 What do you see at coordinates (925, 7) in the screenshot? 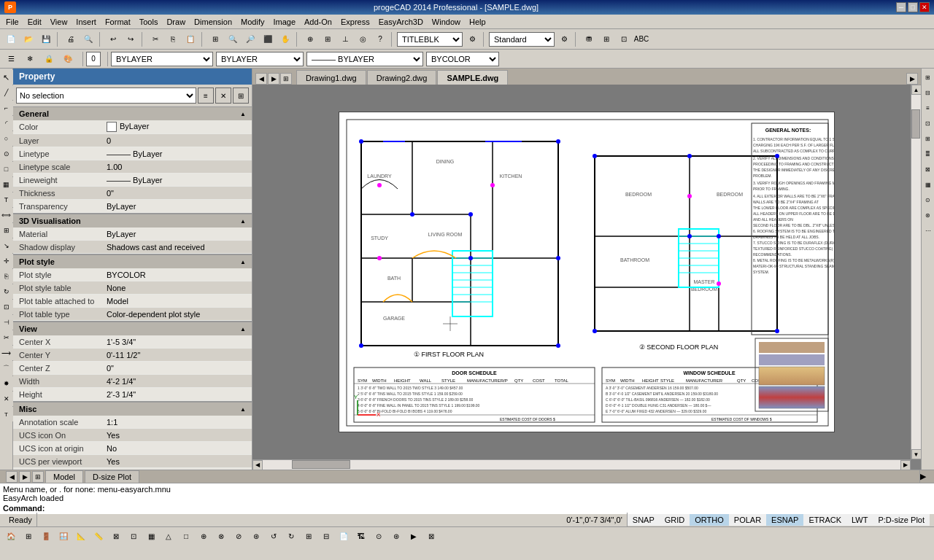
I see `close-btn: ✕` at bounding box center [925, 7].